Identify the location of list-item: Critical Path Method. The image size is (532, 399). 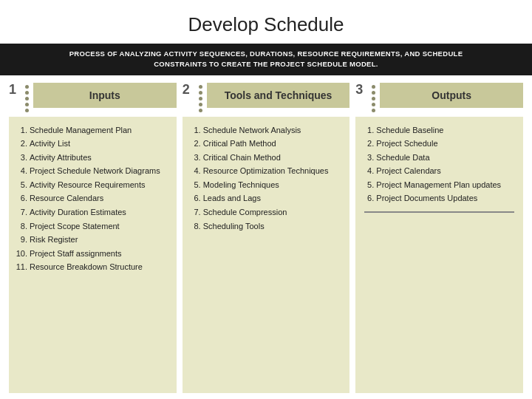
(272, 144).